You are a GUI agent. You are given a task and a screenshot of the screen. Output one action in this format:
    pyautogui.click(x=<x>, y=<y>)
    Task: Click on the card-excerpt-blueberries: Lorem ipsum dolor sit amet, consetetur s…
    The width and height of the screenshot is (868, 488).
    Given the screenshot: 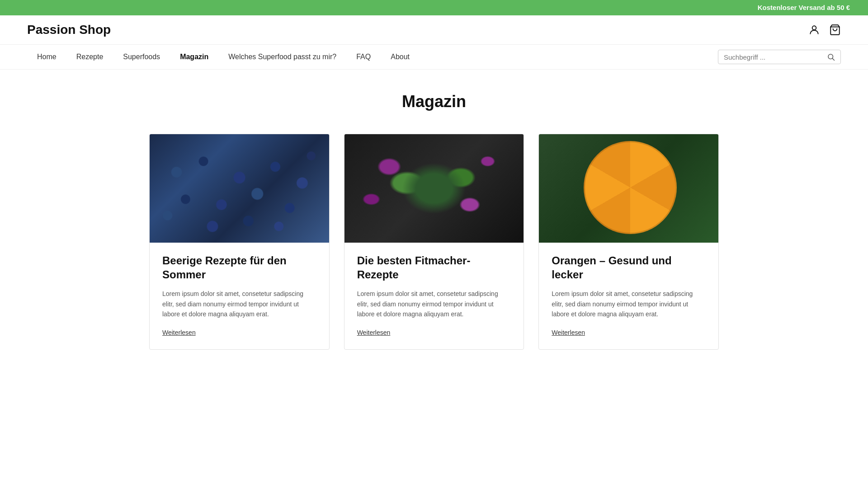 What is the action you would take?
    pyautogui.click(x=240, y=304)
    